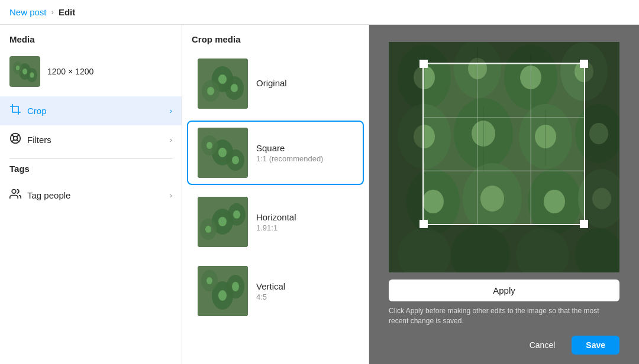 This screenshot has height=364, width=639. What do you see at coordinates (91, 195) in the screenshot?
I see `menu-item-tag-people: Tag people ›` at bounding box center [91, 195].